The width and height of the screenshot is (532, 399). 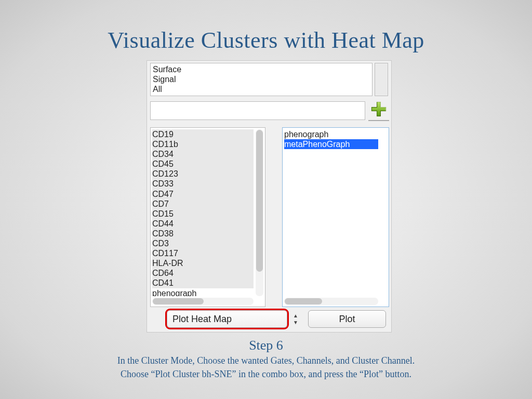 What do you see at coordinates (261, 79) in the screenshot?
I see `gate-list: SurfaceSignalAll` at bounding box center [261, 79].